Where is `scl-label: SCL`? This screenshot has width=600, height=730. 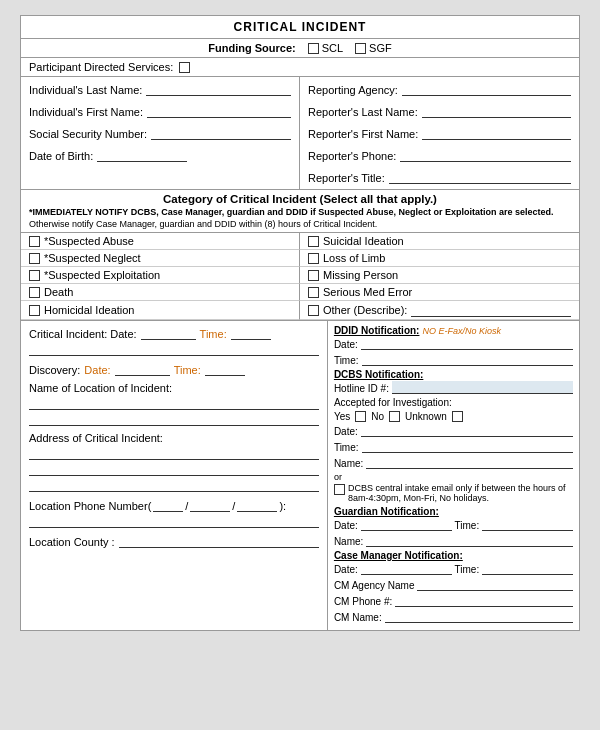 scl-label: SCL is located at coordinates (332, 48).